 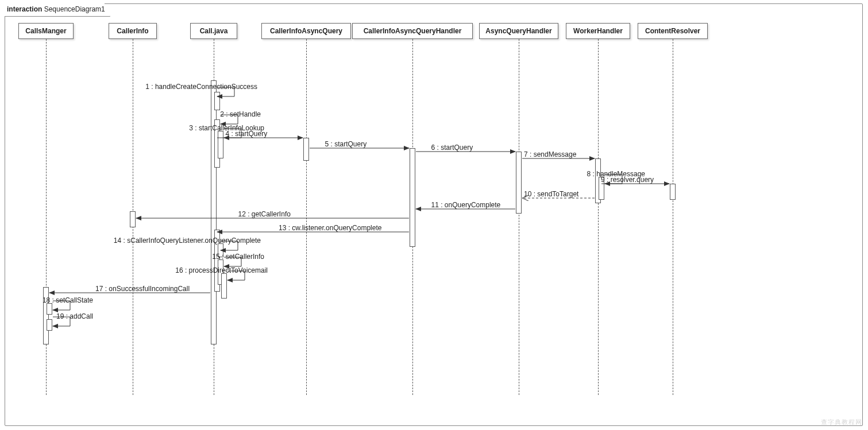 I want to click on participant-box: CallsManger, so click(x=46, y=31).